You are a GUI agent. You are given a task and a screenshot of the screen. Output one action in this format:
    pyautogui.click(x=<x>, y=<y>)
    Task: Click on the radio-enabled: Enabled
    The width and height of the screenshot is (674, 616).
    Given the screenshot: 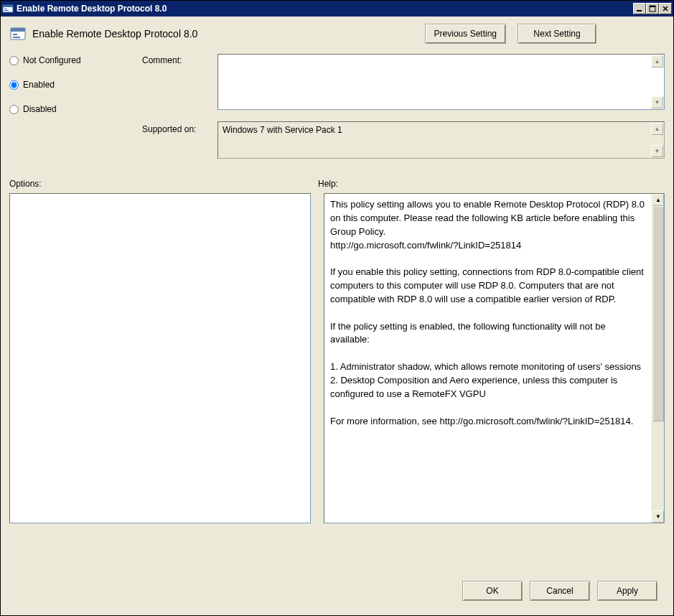 What is the action you would take?
    pyautogui.click(x=76, y=85)
    